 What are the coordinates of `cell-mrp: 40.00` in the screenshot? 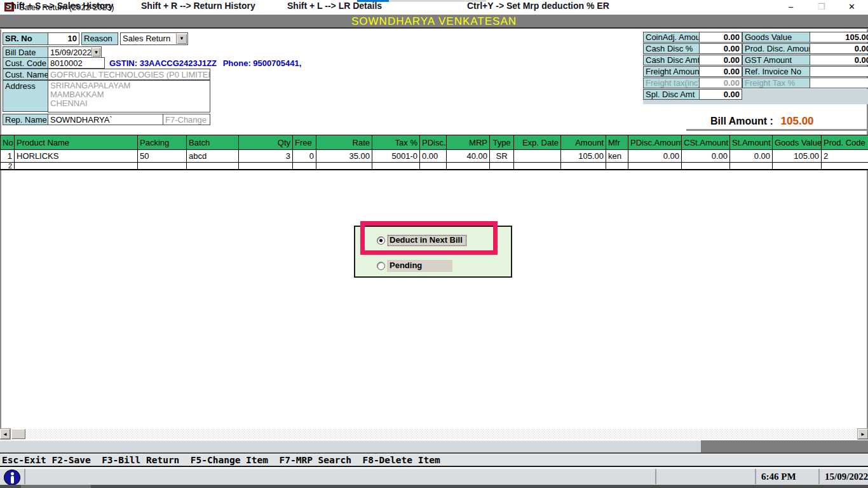 It's located at (468, 156).